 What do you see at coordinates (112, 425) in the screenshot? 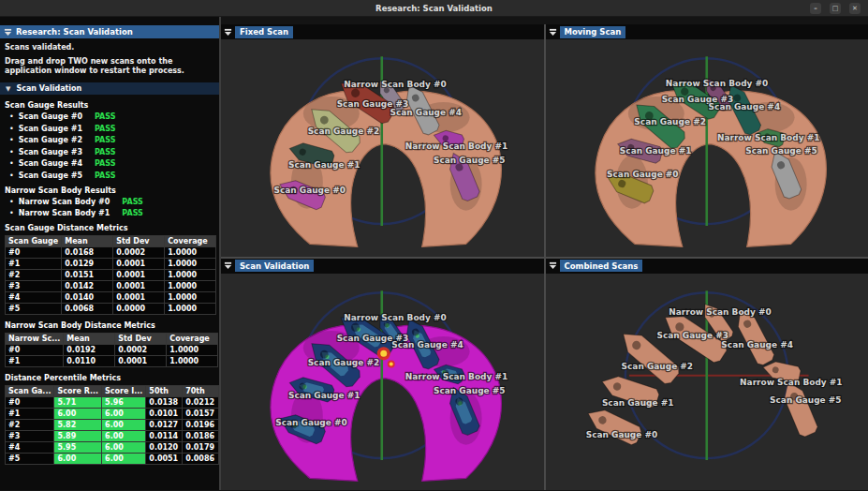
I see `percentile-metrics-table: Scan Ga...Score R...Score I...50th70th#0…` at bounding box center [112, 425].